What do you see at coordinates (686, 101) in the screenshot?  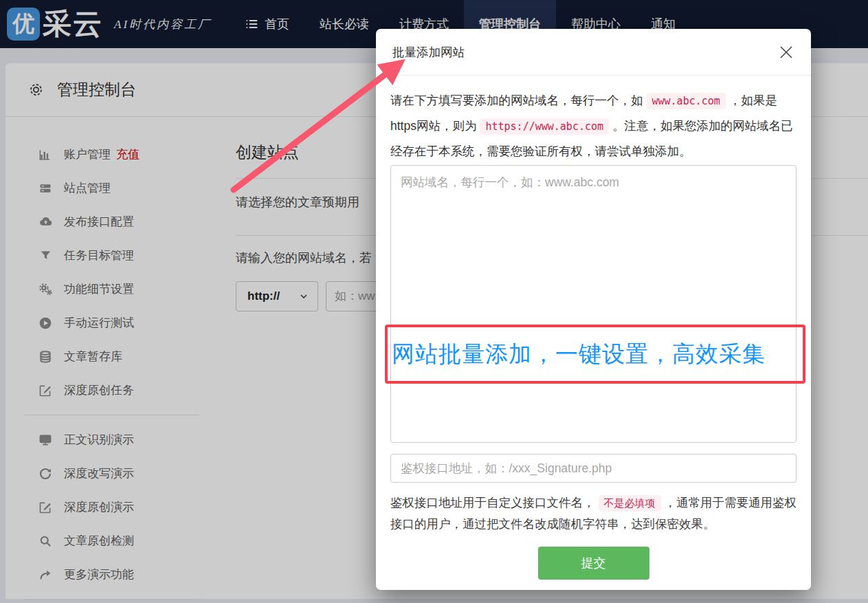 I see `example-domain-code: www.abc.com` at bounding box center [686, 101].